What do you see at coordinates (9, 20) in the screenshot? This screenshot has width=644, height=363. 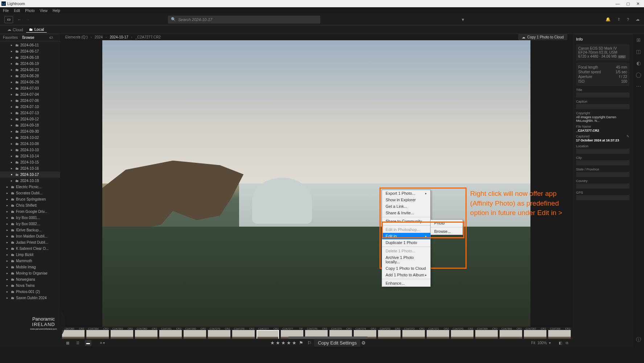 I see `home-icon: ▭` at bounding box center [9, 20].